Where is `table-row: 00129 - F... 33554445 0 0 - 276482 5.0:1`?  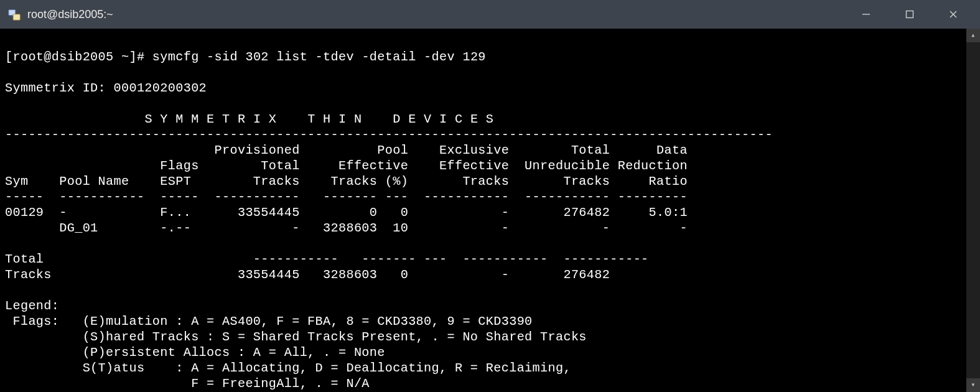
table-row: 00129 - F... 33554445 0 0 - 276482 5.0:1 is located at coordinates (346, 213).